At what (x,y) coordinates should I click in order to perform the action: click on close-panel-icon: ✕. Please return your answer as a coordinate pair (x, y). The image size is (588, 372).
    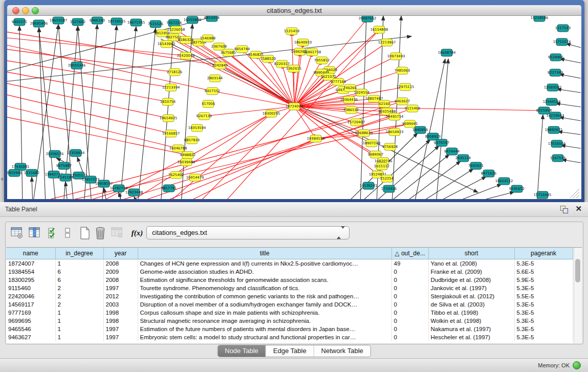
    Looking at the image, I should click on (578, 209).